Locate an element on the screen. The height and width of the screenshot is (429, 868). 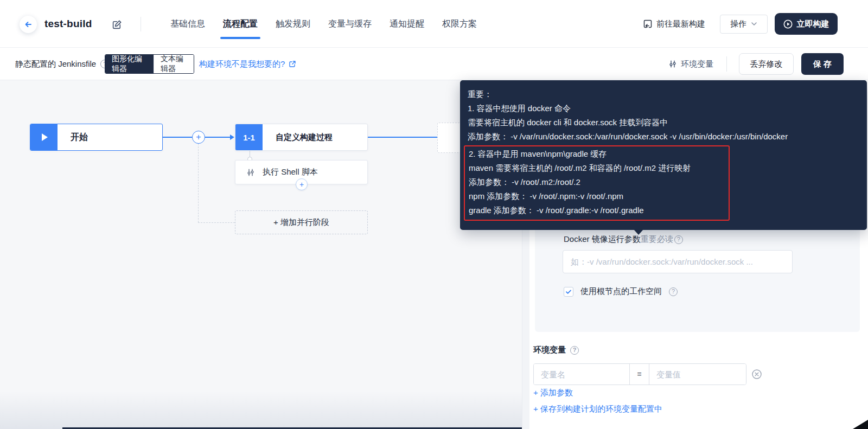
stage-node: 1-1 自定义构建过程 is located at coordinates (302, 137).